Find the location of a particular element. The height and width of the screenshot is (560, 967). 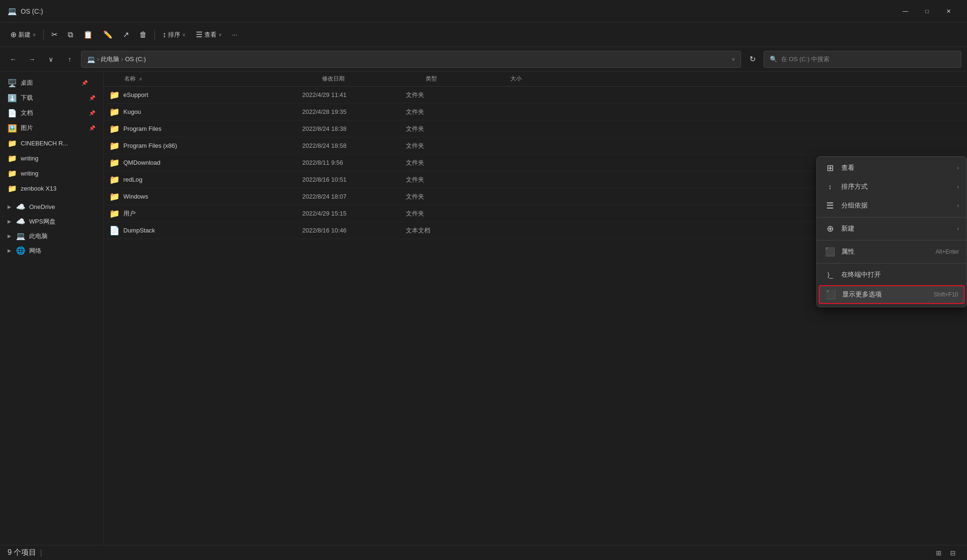

file-date: 2022/8/11 9:56 is located at coordinates (354, 163).